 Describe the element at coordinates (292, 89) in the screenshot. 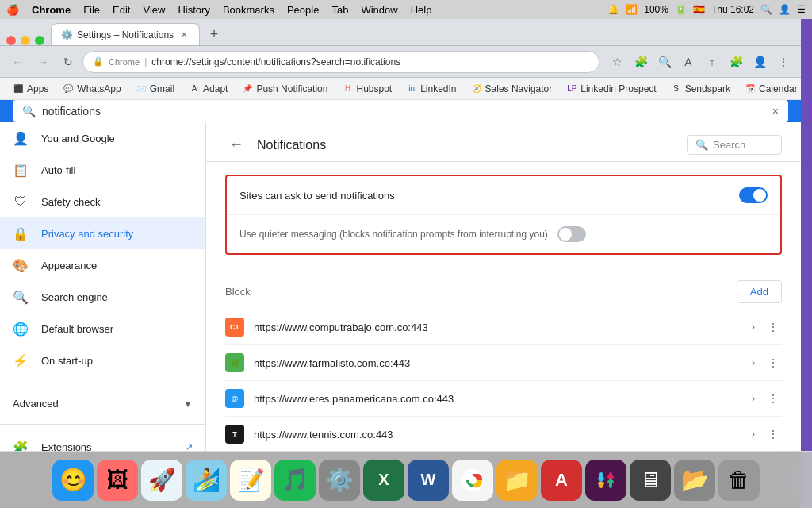

I see `bookmark-push-label: Push Notification` at that location.